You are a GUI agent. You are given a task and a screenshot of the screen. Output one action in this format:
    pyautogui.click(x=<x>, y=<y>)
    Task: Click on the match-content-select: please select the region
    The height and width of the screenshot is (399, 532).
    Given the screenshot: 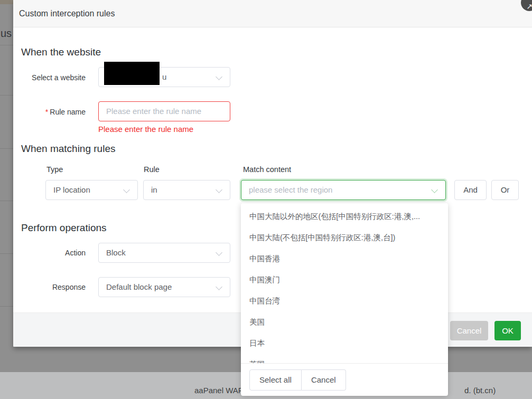 What is the action you would take?
    pyautogui.click(x=343, y=190)
    